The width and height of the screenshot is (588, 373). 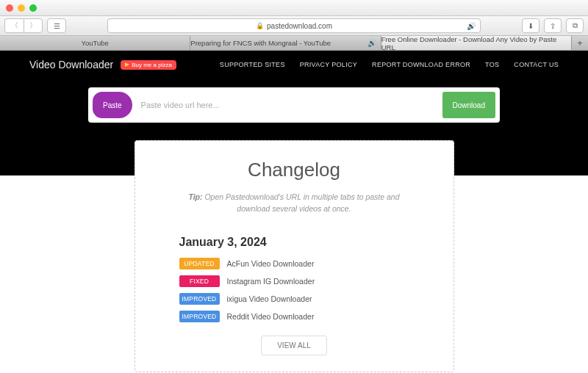 I want to click on tab-youtube: YouTube, so click(x=96, y=43).